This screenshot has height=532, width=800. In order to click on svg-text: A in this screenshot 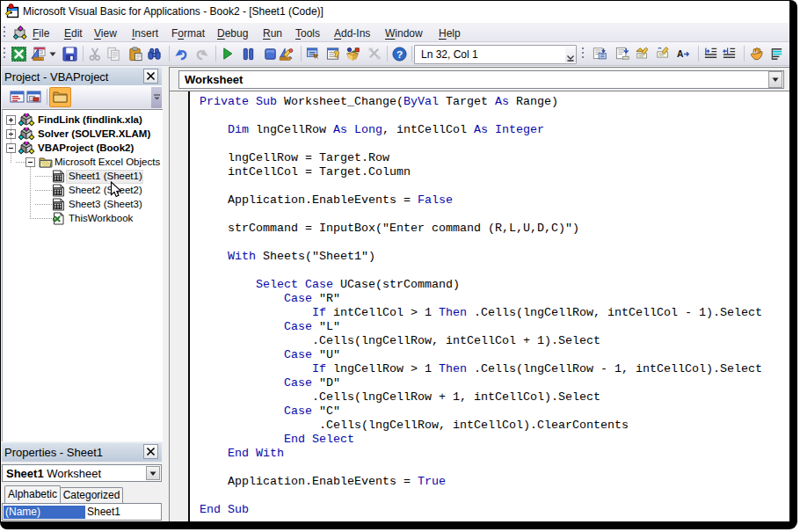, I will do `click(680, 55)`.